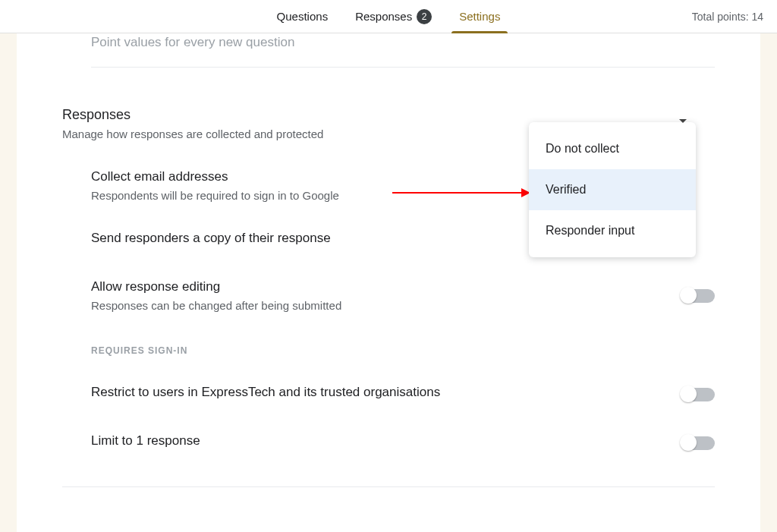  What do you see at coordinates (424, 17) in the screenshot?
I see `responses-count-badge: 2` at bounding box center [424, 17].